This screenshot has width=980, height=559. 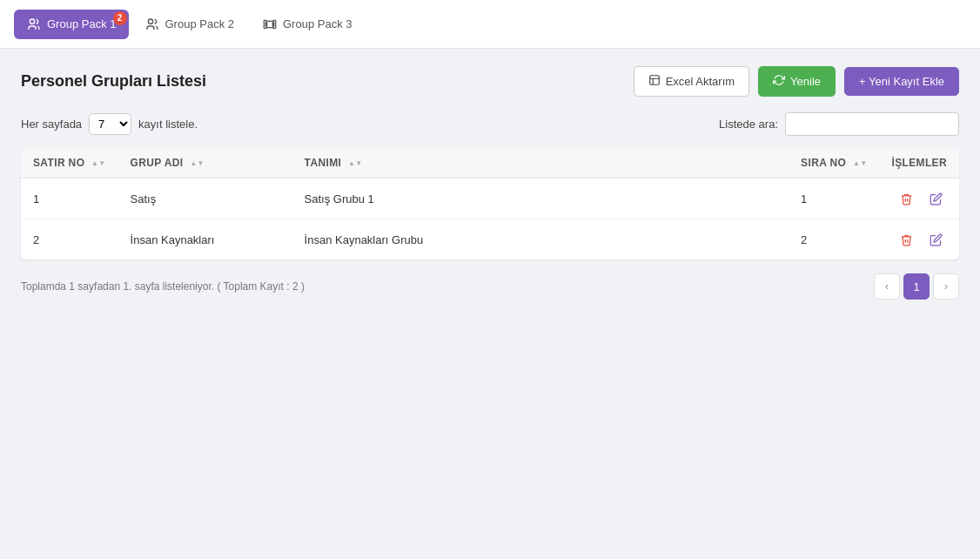 What do you see at coordinates (110, 124) in the screenshot?
I see `per-page-control: Her sayfada 7 10 25 50 kayıt listele.` at bounding box center [110, 124].